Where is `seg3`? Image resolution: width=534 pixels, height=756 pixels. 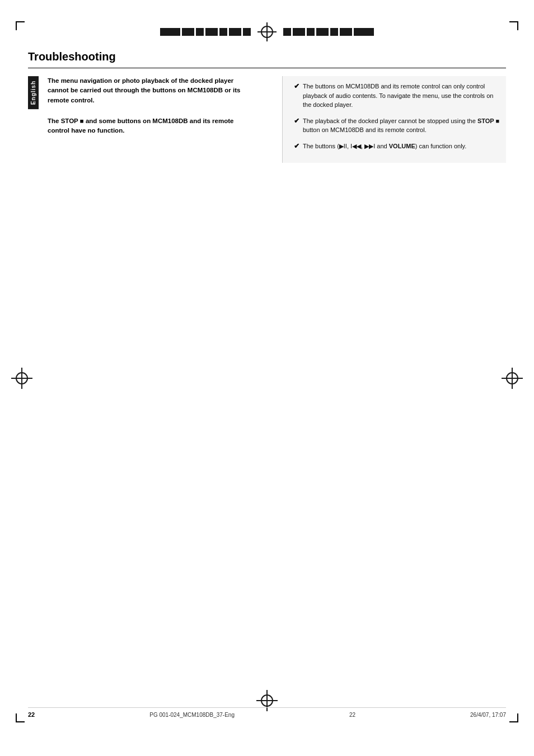
seg3 is located at coordinates (200, 32).